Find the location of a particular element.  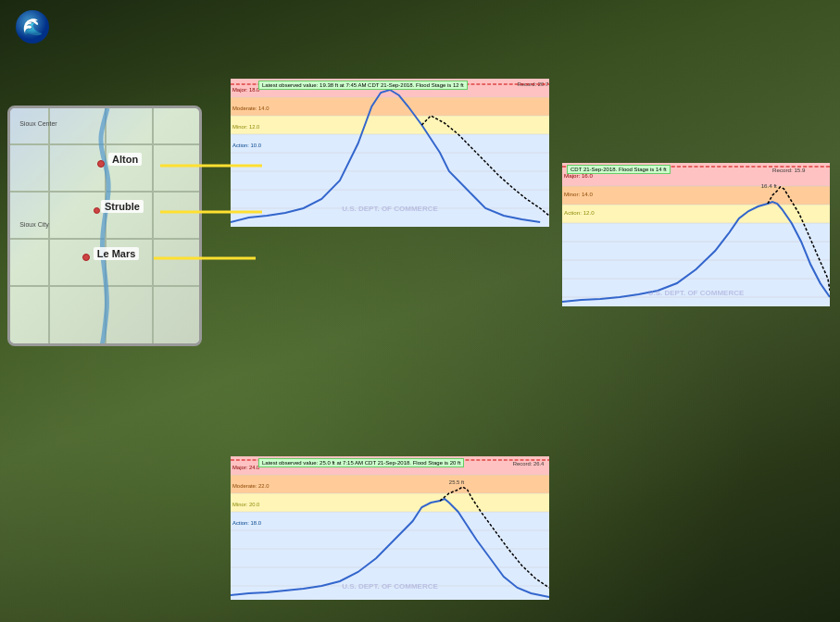

lemars-label: Le Mars is located at coordinates (117, 254).